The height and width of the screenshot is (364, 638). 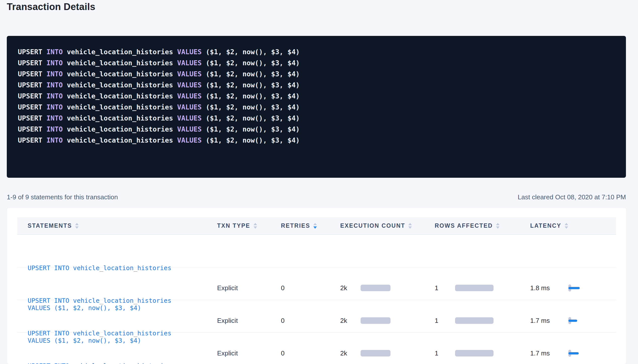 What do you see at coordinates (122, 361) in the screenshot?
I see `statement-line-1: UPSERT INTO vehicle_location_histories` at bounding box center [122, 361].